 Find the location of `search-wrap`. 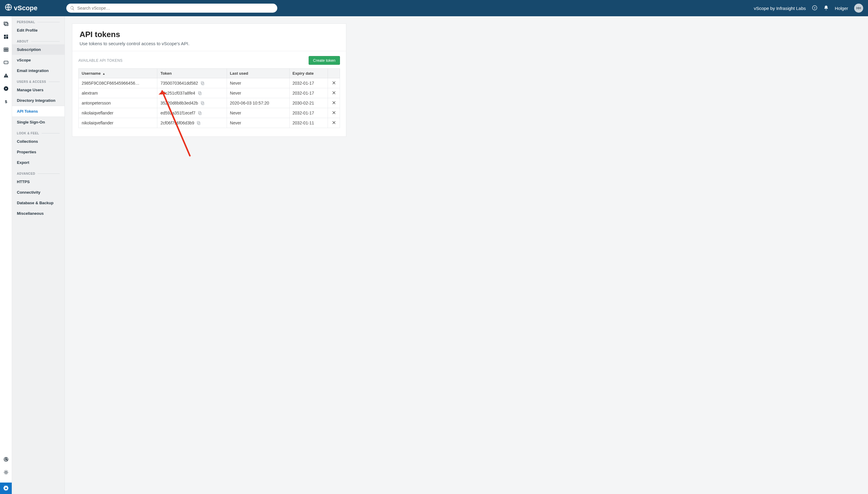

search-wrap is located at coordinates (172, 8).